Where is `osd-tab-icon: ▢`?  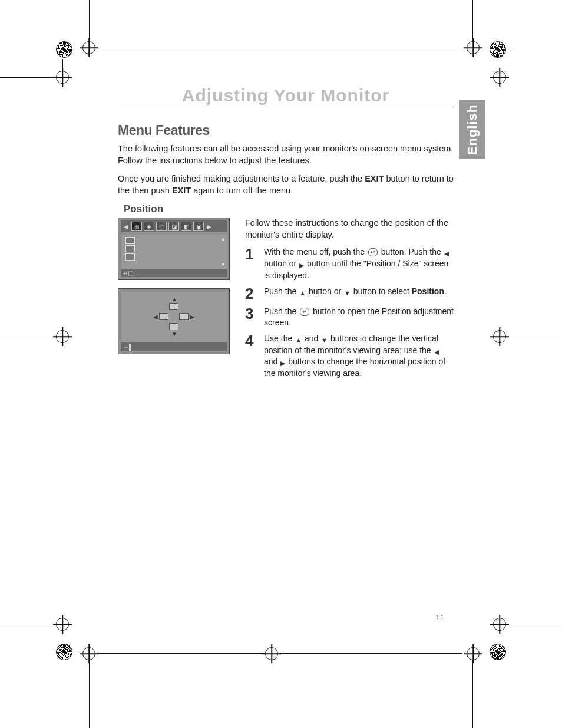 osd-tab-icon: ▢ is located at coordinates (161, 226).